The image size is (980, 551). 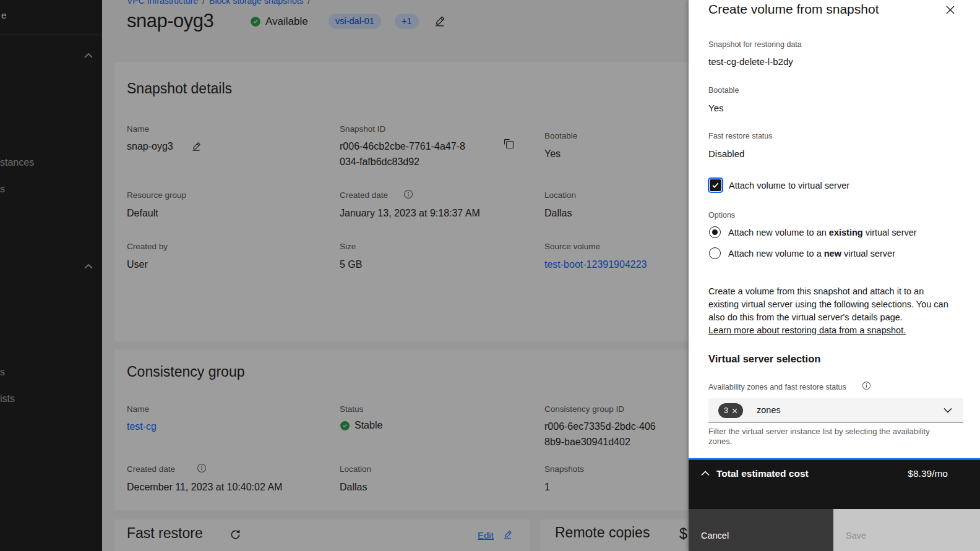 I want to click on zones-filter-tag: 3, so click(x=731, y=411).